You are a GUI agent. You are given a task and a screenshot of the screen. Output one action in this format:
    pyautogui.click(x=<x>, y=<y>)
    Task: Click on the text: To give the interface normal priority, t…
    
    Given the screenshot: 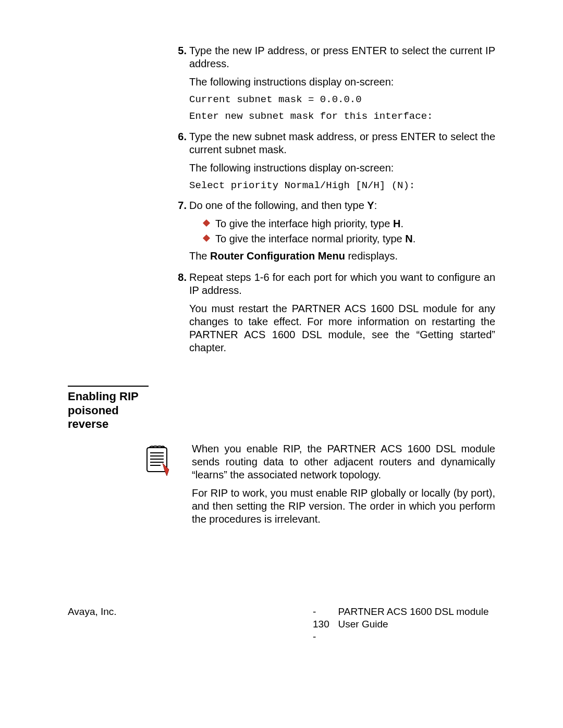 What is the action you would take?
    pyautogui.click(x=310, y=239)
    